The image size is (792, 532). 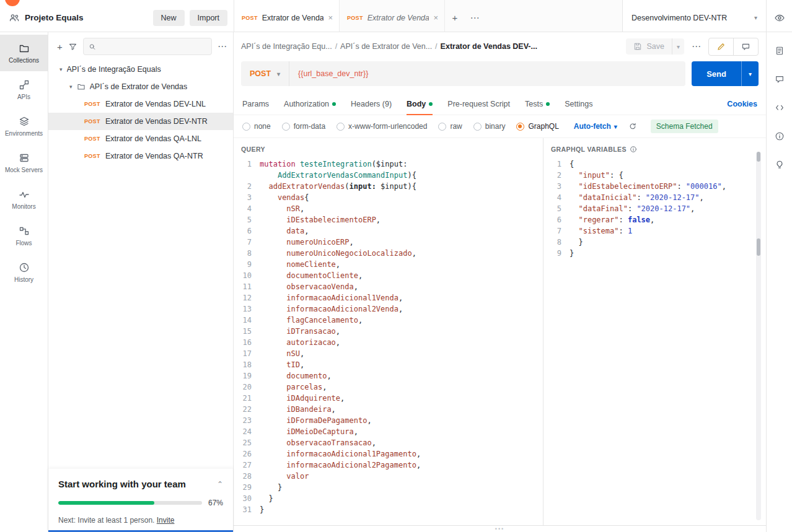 What do you see at coordinates (651, 175) in the screenshot?
I see `code-line: 2 "input": {` at bounding box center [651, 175].